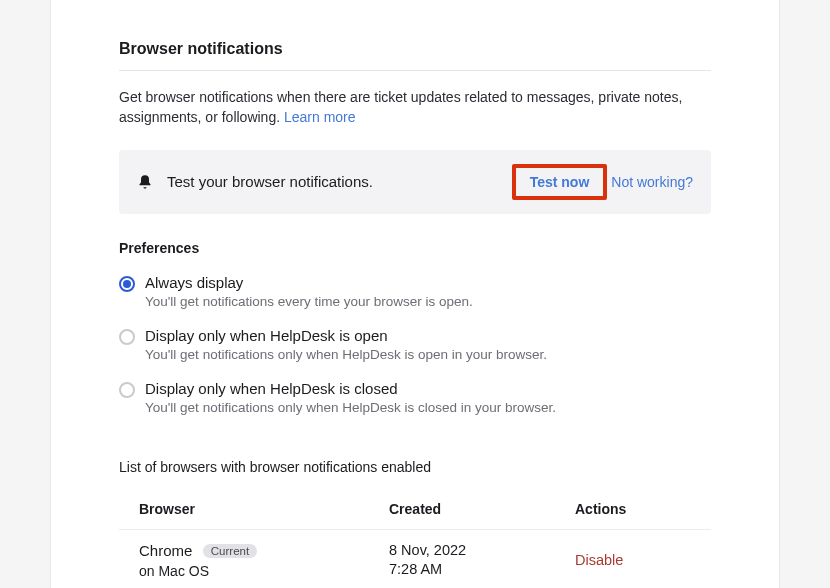 The width and height of the screenshot is (830, 588). Describe the element at coordinates (320, 117) in the screenshot. I see `learn-more-link: Learn more` at that location.